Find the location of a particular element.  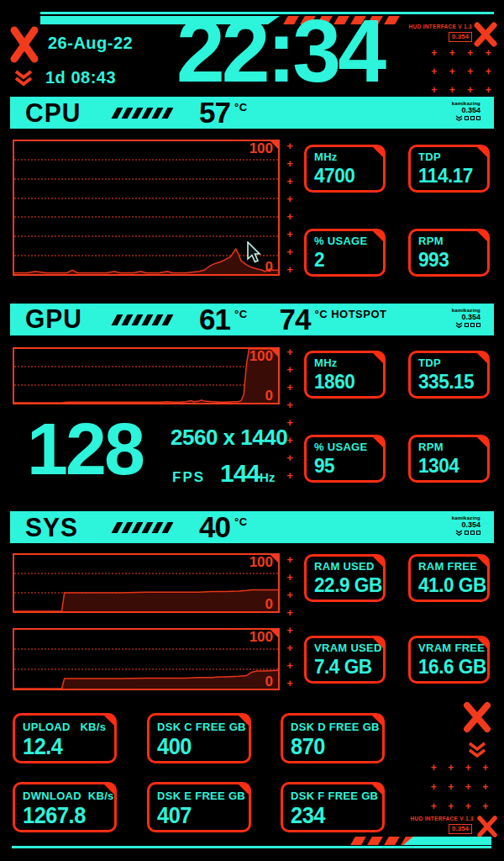

sys-temperature-unit: °C is located at coordinates (241, 521).